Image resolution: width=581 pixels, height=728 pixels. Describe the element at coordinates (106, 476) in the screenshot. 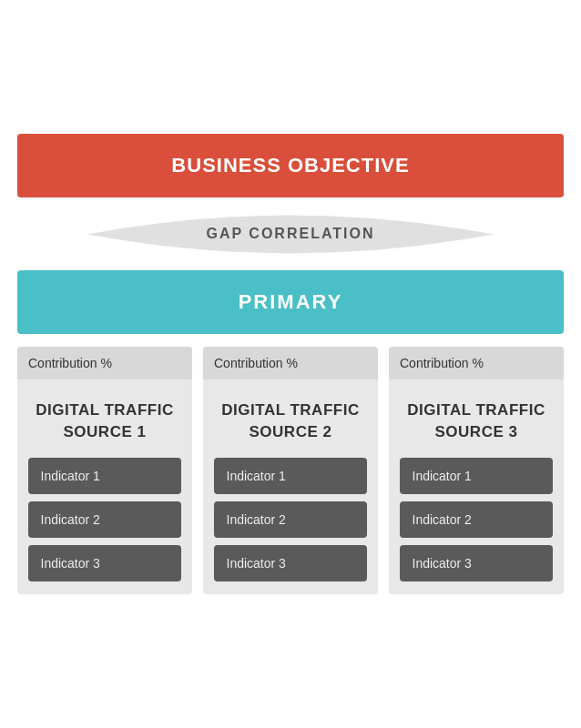

I see `indicator-1-1: Indicator 1` at that location.